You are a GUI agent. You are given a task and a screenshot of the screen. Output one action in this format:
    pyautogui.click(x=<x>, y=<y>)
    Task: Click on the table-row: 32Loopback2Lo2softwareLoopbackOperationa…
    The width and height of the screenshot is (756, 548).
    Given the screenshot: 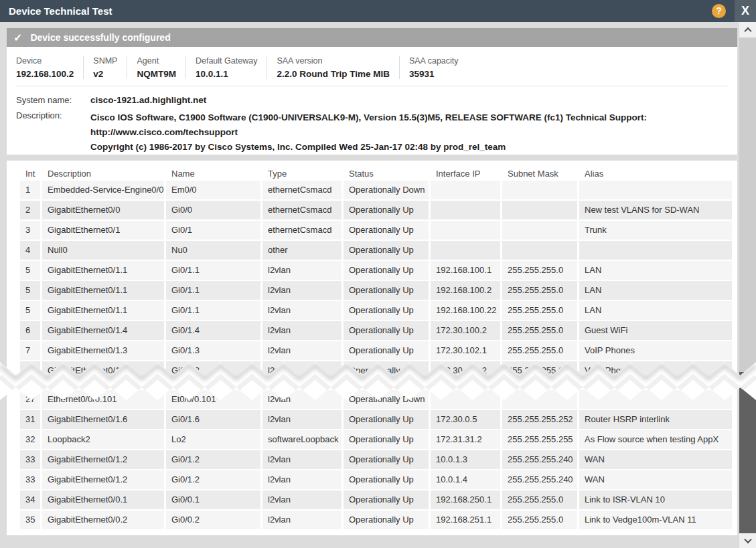 What is the action you would take?
    pyautogui.click(x=376, y=440)
    